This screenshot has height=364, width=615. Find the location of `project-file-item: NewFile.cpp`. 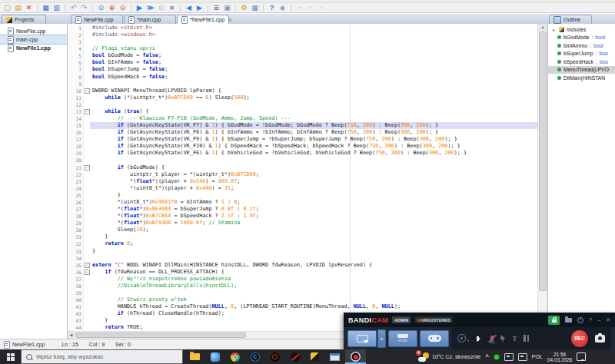

project-file-item: NewFile.cpp is located at coordinates (34, 31).